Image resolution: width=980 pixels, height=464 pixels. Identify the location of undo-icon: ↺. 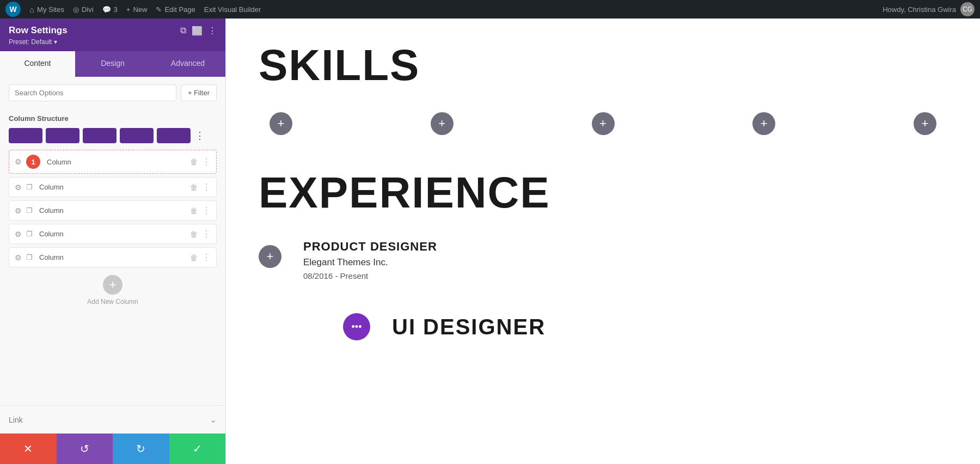
(85, 449).